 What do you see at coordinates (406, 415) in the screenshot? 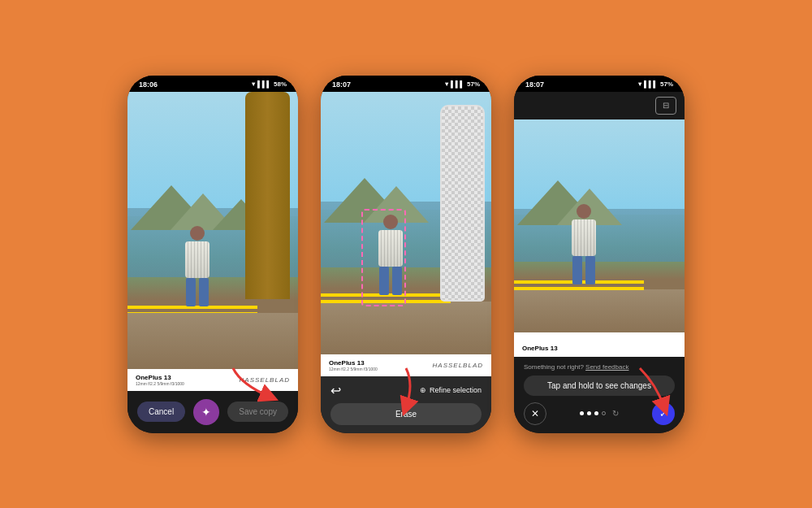
I see `erase-button: Erase` at bounding box center [406, 415].